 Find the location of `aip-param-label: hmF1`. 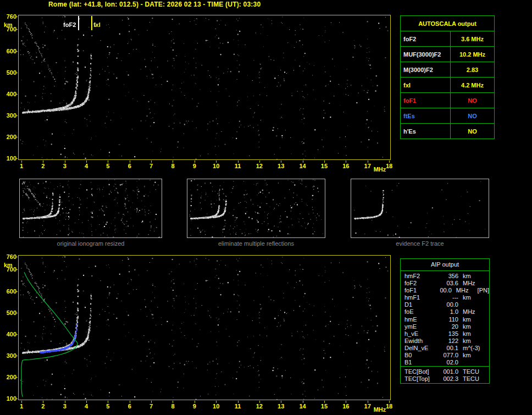

aip-param-label: hmF1 is located at coordinates (422, 298).